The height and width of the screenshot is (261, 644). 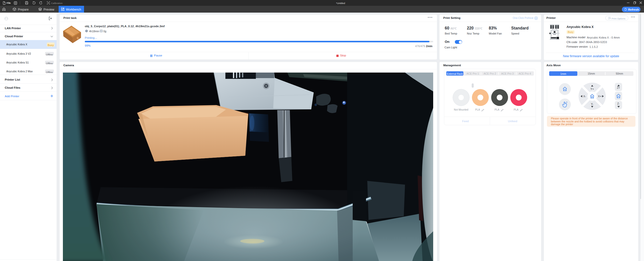 What do you see at coordinates (592, 104) in the screenshot?
I see `svg-text: Y-` at bounding box center [592, 104].